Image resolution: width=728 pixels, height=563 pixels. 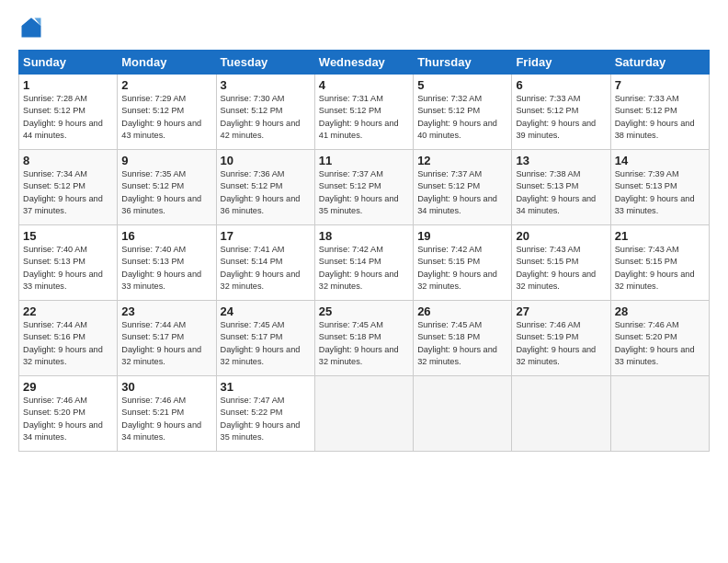 I want to click on day-info: Sunrise: 7:38 AM Sunset: 5:13 PM Dayligh…, so click(x=561, y=193).